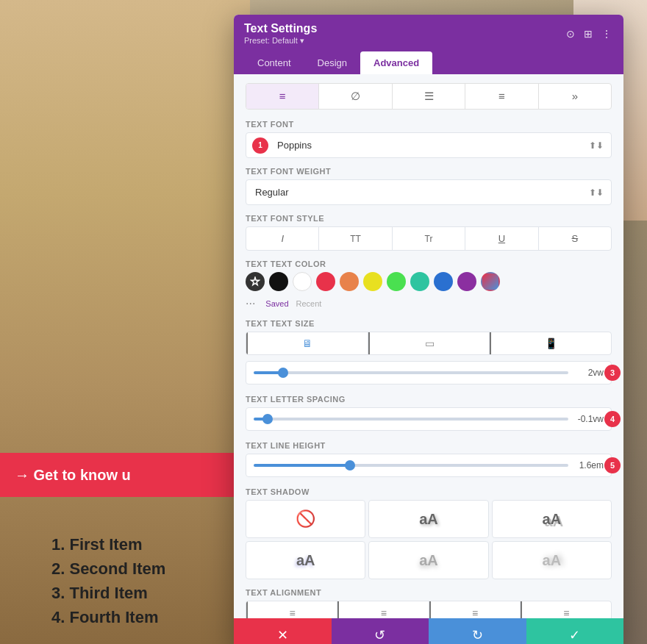 The width and height of the screenshot is (647, 644). Describe the element at coordinates (589, 373) in the screenshot. I see `text-size-value: 2vw` at that location.